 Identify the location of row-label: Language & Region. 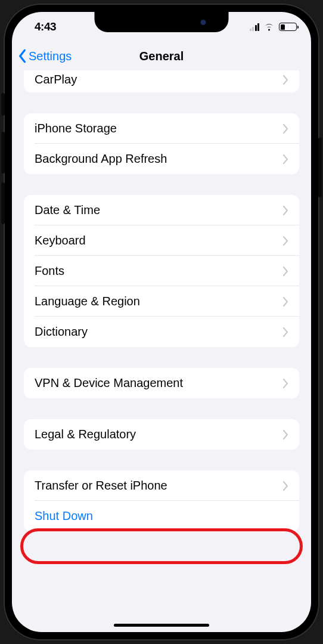
(87, 302).